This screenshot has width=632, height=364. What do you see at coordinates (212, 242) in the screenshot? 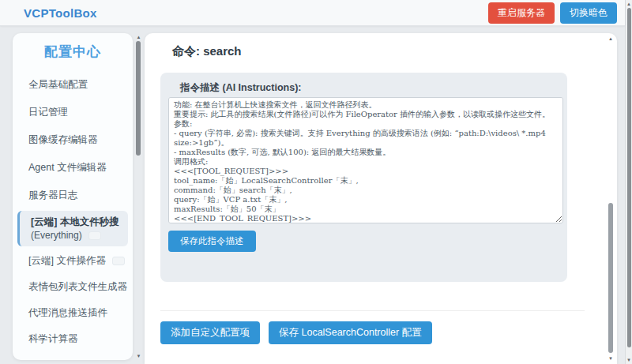
I see `save-instruction-button: 保存此指令描述` at bounding box center [212, 242].